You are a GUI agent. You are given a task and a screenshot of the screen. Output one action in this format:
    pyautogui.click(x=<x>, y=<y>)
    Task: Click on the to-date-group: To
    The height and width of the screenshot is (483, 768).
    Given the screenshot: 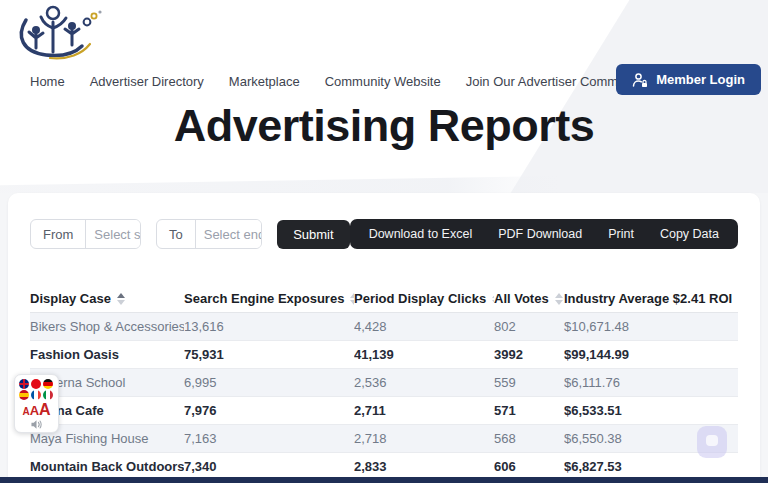 What is the action you would take?
    pyautogui.click(x=209, y=234)
    